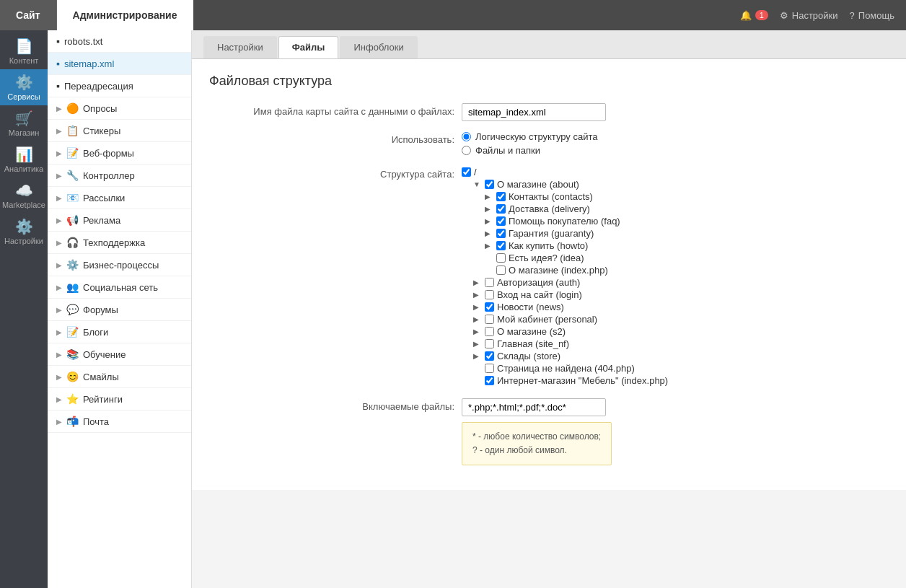 The image size is (906, 588). What do you see at coordinates (529, 150) in the screenshot?
I see `radio-files: Файлы и папки` at bounding box center [529, 150].